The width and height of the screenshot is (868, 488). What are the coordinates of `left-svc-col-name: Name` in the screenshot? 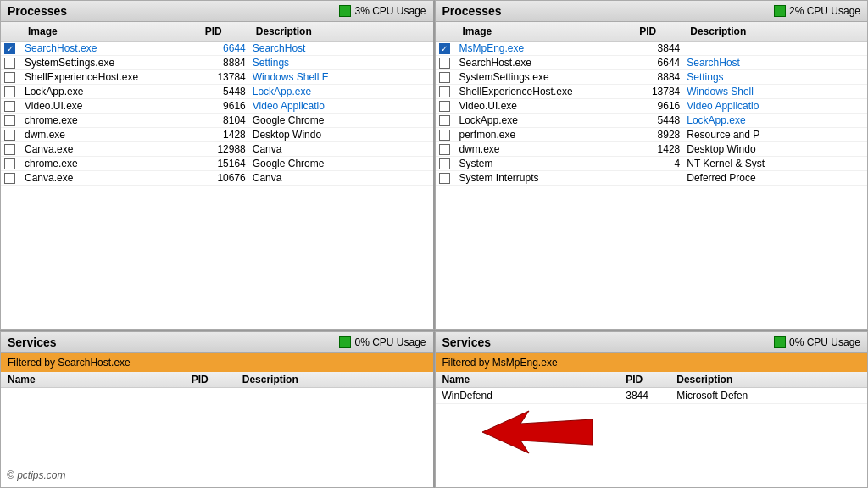 It's located at (100, 380).